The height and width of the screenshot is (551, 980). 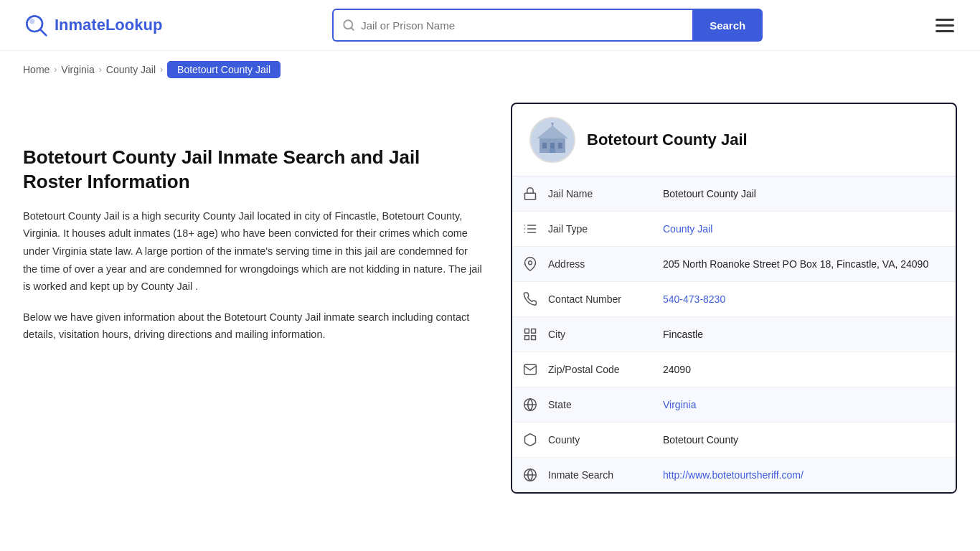 I want to click on label-zip: Zip/Postal Code, so click(x=606, y=369).